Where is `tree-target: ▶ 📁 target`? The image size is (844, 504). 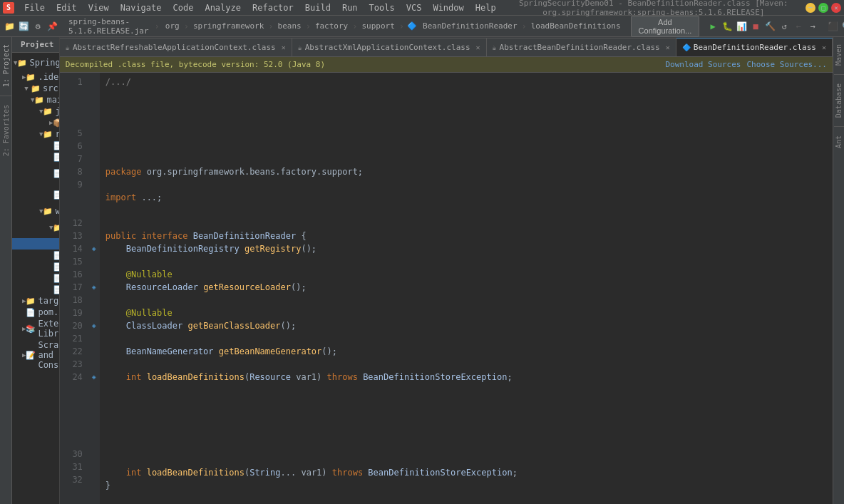
tree-target: ▶ 📁 target is located at coordinates (36, 301).